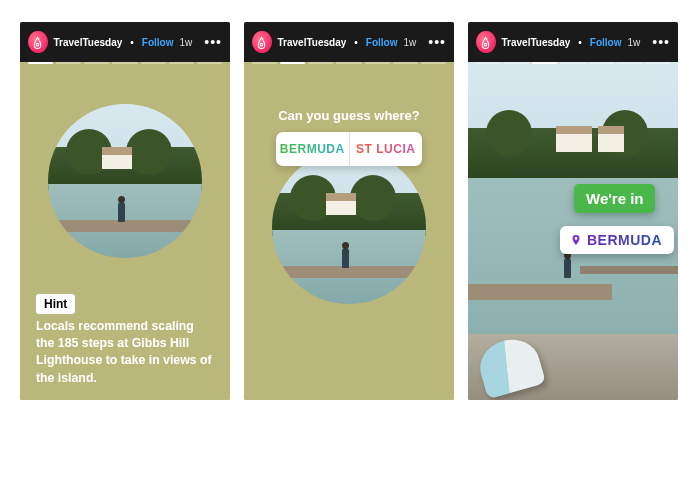 The image size is (700, 500). Describe the element at coordinates (312, 149) in the screenshot. I see `poll-option-a-label: BERMUDA` at that location.